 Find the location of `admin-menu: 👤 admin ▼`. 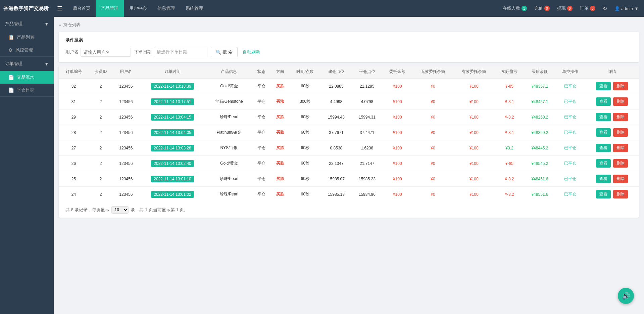

admin-menu: 👤 admin ▼ is located at coordinates (627, 9).